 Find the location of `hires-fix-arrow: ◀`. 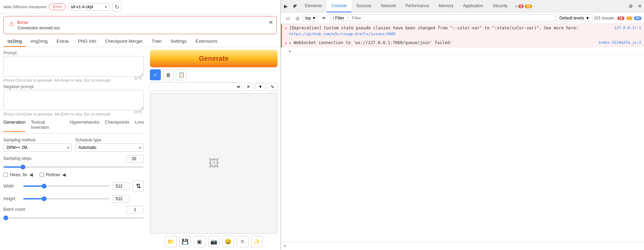

hires-fix-arrow: ◀ is located at coordinates (31, 175).